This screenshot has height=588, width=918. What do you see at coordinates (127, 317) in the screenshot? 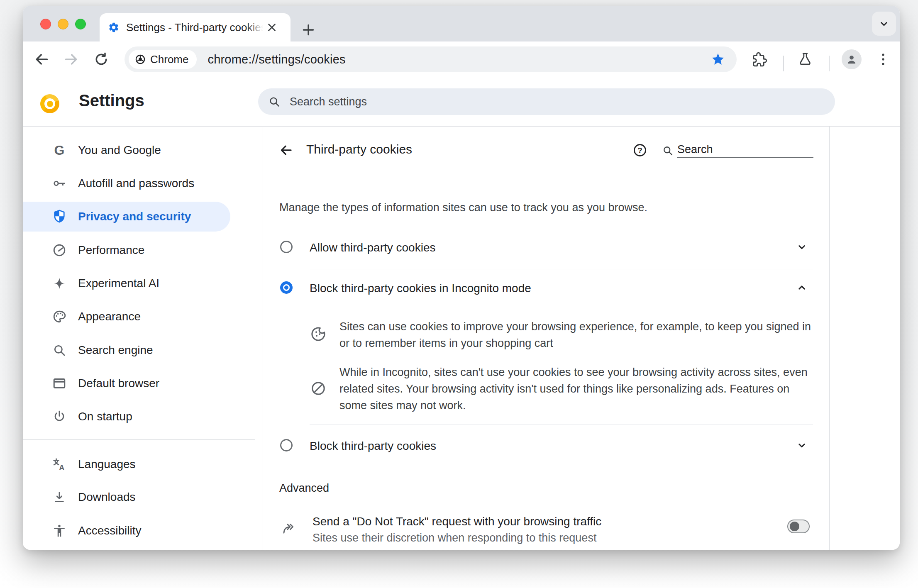
I see `sidebar-item-appearance: Appearance` at bounding box center [127, 317].